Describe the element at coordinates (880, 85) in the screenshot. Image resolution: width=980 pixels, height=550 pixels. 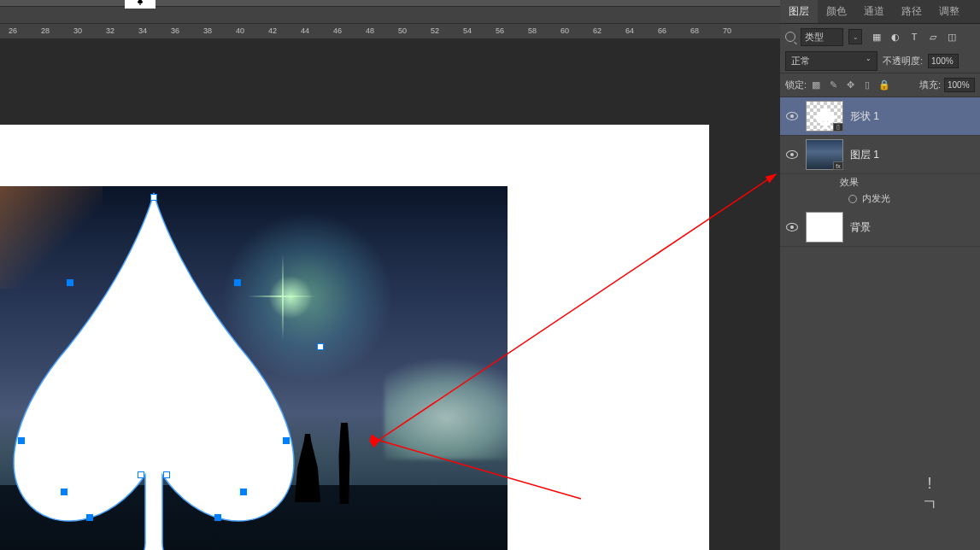
I see `lock-fill-row: 锁定: ▩ ✎ ✥ ▯ 🔒 填充: 100%` at that location.